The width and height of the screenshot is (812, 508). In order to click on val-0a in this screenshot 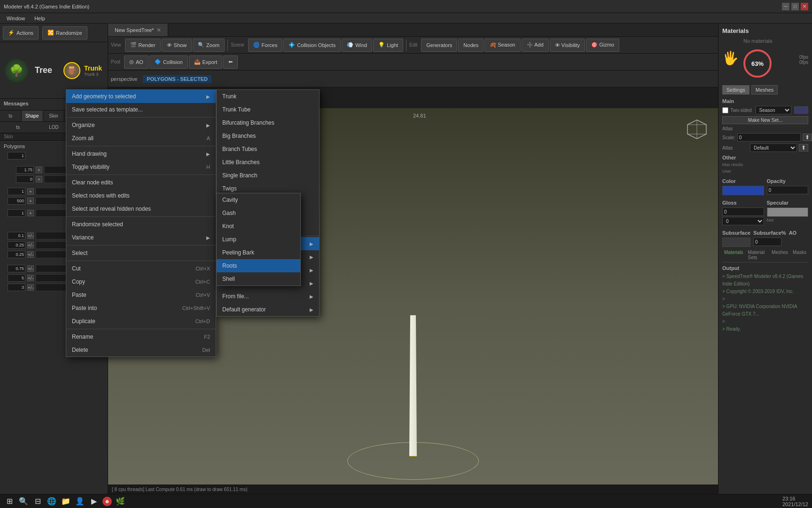, I will do `click(25, 179)`.